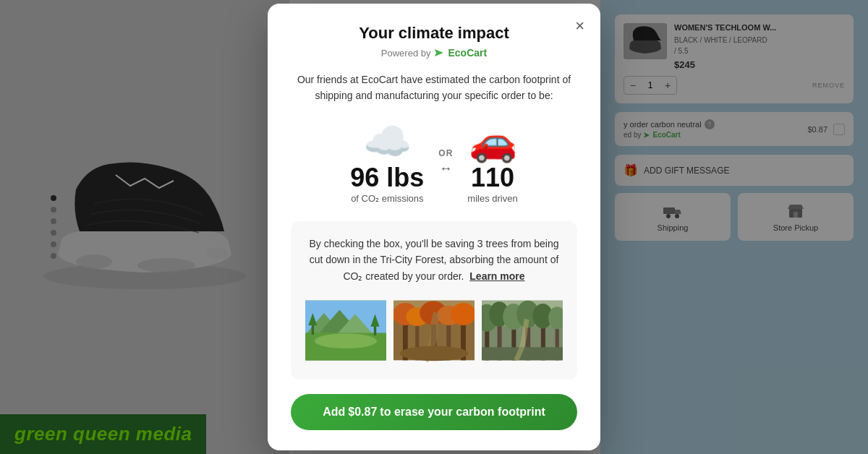 Image resolution: width=868 pixels, height=454 pixels. I want to click on miles-number: 110, so click(493, 178).